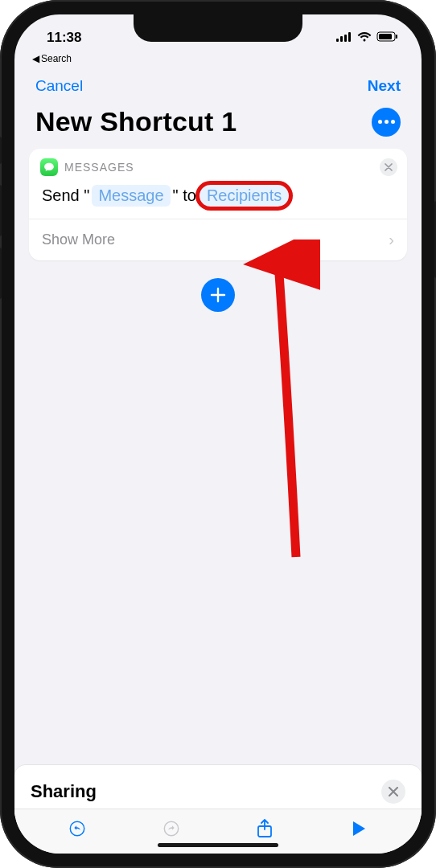 The height and width of the screenshot is (868, 436). Describe the element at coordinates (218, 199) in the screenshot. I see `action-body: Send " Message " to Recipients` at that location.